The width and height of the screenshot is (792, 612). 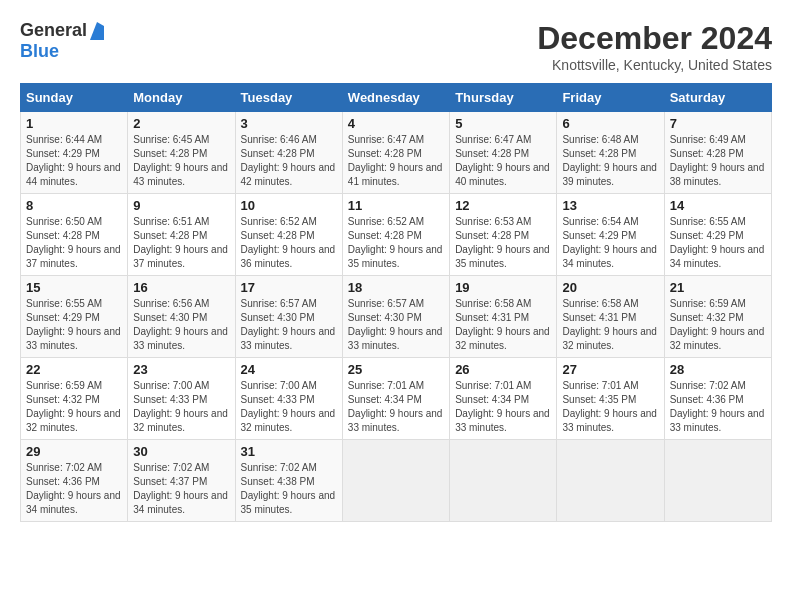 I want to click on calendar-week-row: 29Sunrise: 7:02 AMSunset: 4:36 PMDayligh…, so click(x=396, y=481).